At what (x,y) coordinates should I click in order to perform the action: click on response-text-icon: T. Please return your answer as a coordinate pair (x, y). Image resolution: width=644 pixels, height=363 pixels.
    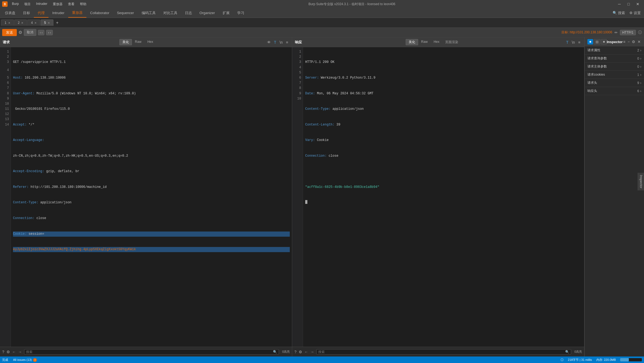
    Looking at the image, I should click on (568, 42).